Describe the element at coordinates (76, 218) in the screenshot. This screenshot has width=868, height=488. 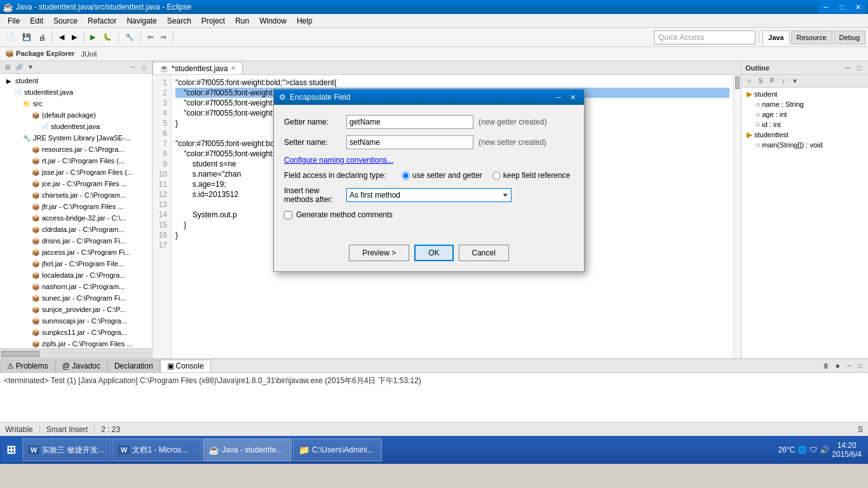
I see `tree-item: 📦access-bridge-32.jar - C:\...` at that location.